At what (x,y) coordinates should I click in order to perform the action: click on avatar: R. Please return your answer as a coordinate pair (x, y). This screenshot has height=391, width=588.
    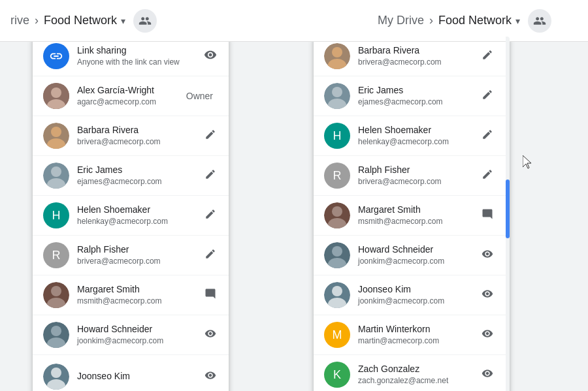
    Looking at the image, I should click on (56, 255).